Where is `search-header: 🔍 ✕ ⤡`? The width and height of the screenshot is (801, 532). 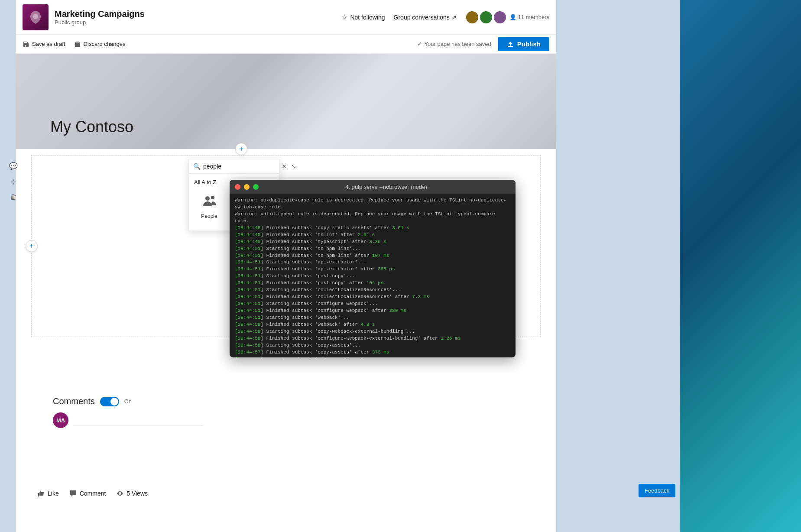 search-header: 🔍 ✕ ⤡ is located at coordinates (234, 166).